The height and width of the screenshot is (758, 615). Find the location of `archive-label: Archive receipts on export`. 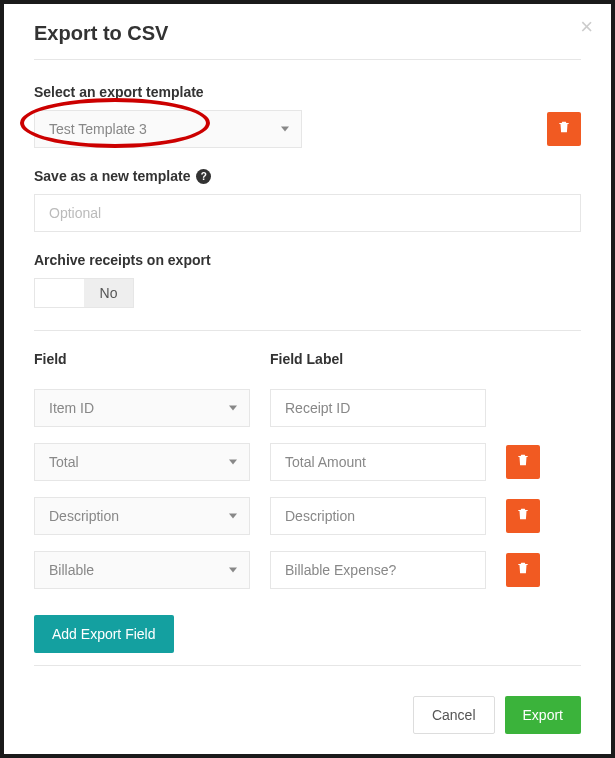

archive-label: Archive receipts on export is located at coordinates (308, 260).